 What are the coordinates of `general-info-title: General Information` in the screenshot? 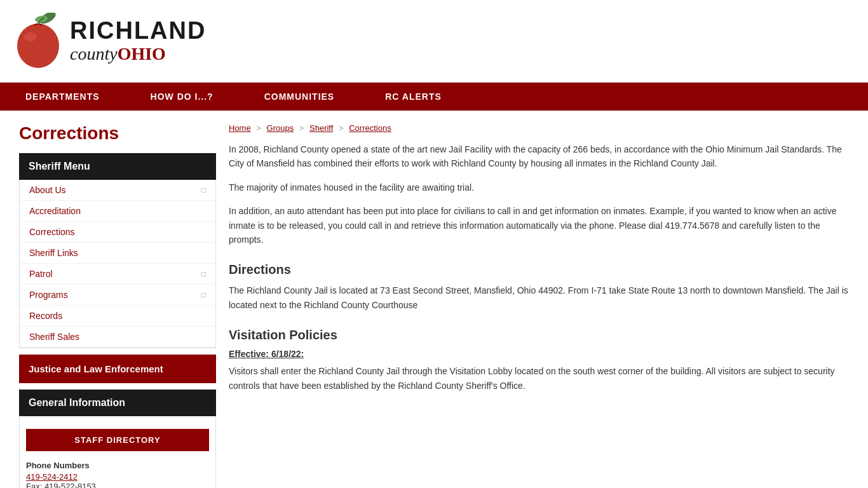 It's located at (118, 403).